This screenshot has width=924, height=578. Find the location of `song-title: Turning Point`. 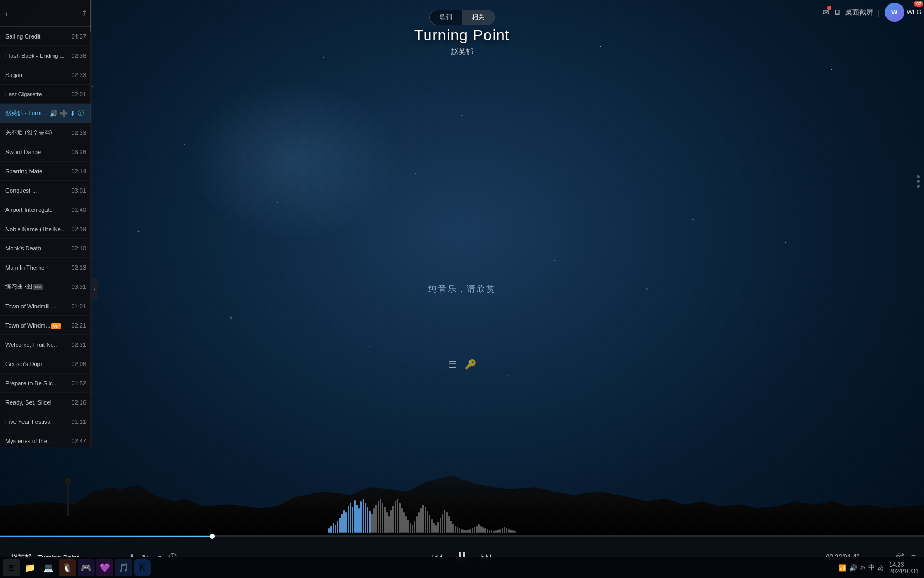

song-title: Turning Point is located at coordinates (462, 35).